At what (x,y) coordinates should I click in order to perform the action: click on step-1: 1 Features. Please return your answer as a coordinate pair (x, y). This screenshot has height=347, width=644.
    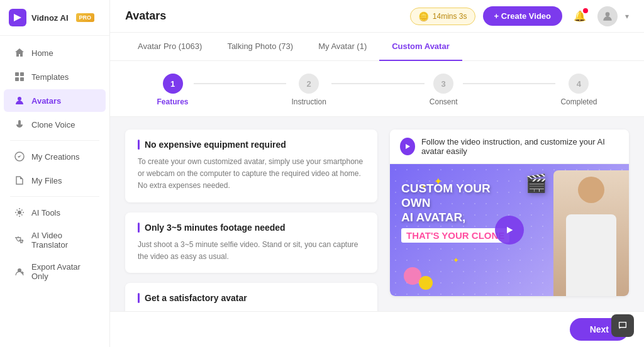
    Looking at the image, I should click on (173, 90).